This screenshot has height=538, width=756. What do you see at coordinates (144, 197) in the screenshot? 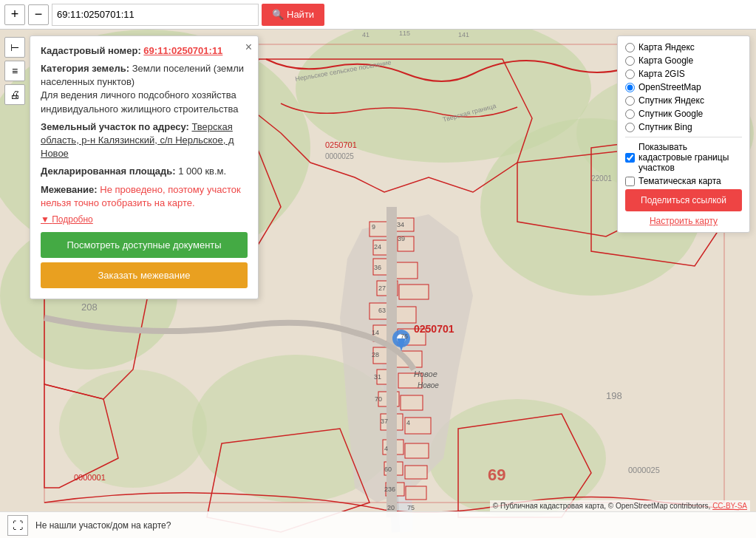
I see `survey-block: Межевание: Не проведено, поэтому участок…` at bounding box center [144, 197].